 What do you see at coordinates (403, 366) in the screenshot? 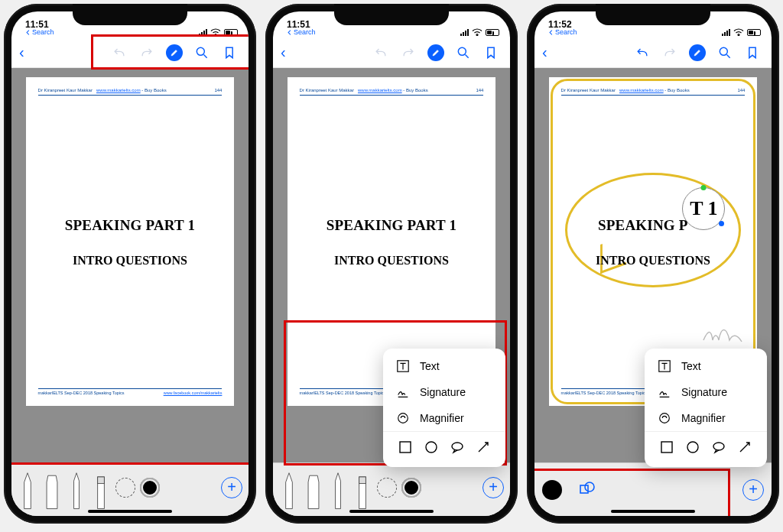
I see `text-box-icon` at bounding box center [403, 366].